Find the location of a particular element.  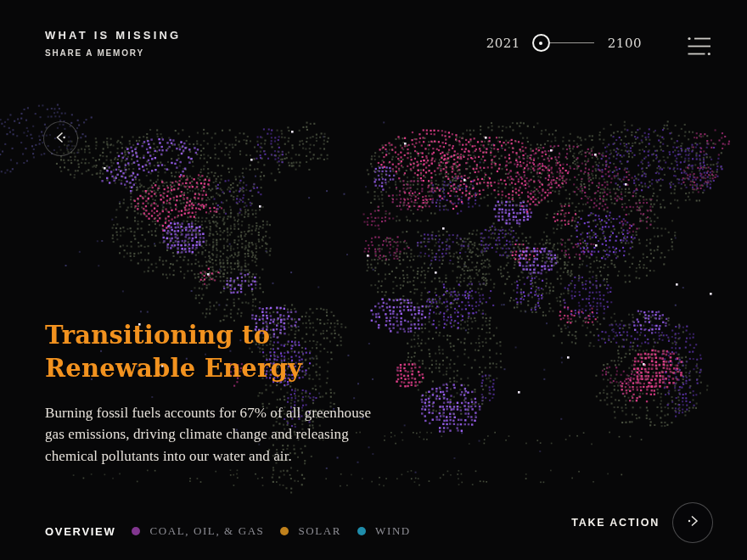

timeline-slider-track is located at coordinates (572, 43).